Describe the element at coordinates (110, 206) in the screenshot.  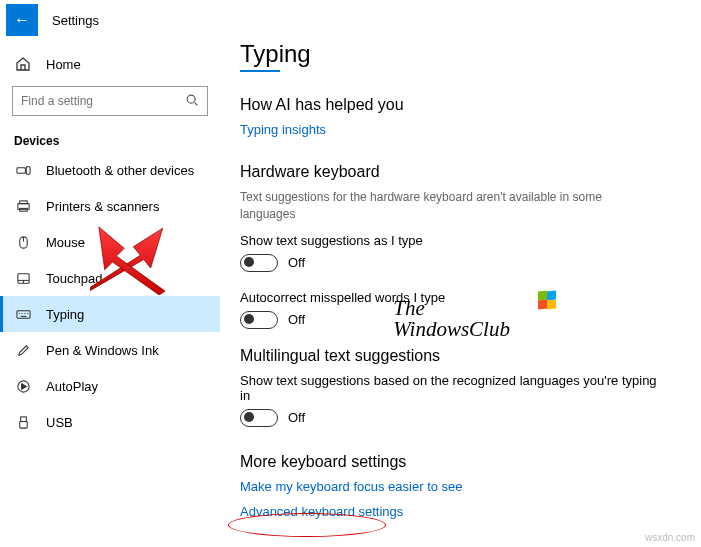
I see `sidebar-item-printers: Printers & scanners` at that location.